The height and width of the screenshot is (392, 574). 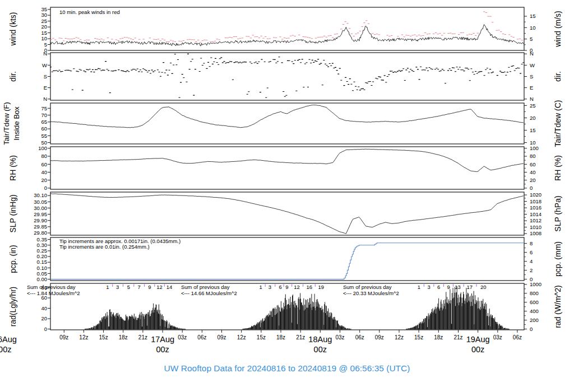 I want to click on svg-text: 55, so click(x=44, y=136).